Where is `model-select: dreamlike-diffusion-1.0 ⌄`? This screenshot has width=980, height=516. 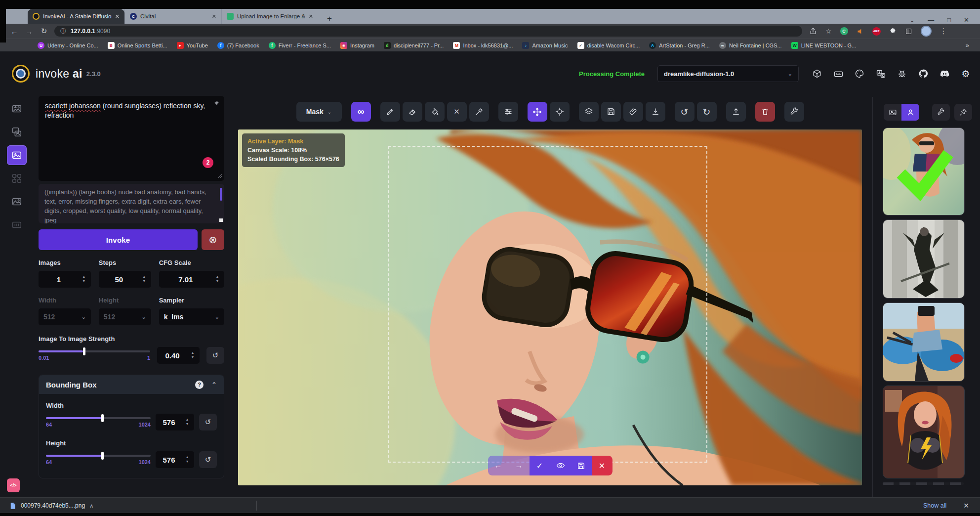 model-select: dreamlike-diffusion-1.0 ⌄ is located at coordinates (728, 74).